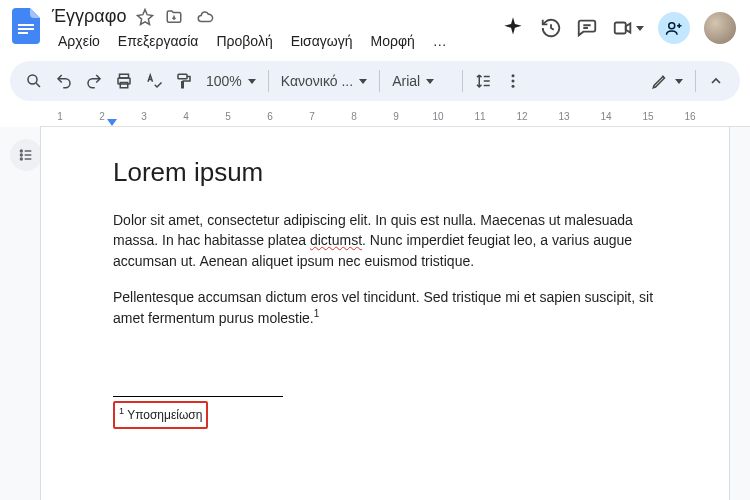 This screenshot has height=500, width=750. I want to click on footnote-highlight: 1 Υποσημείωση, so click(160, 415).